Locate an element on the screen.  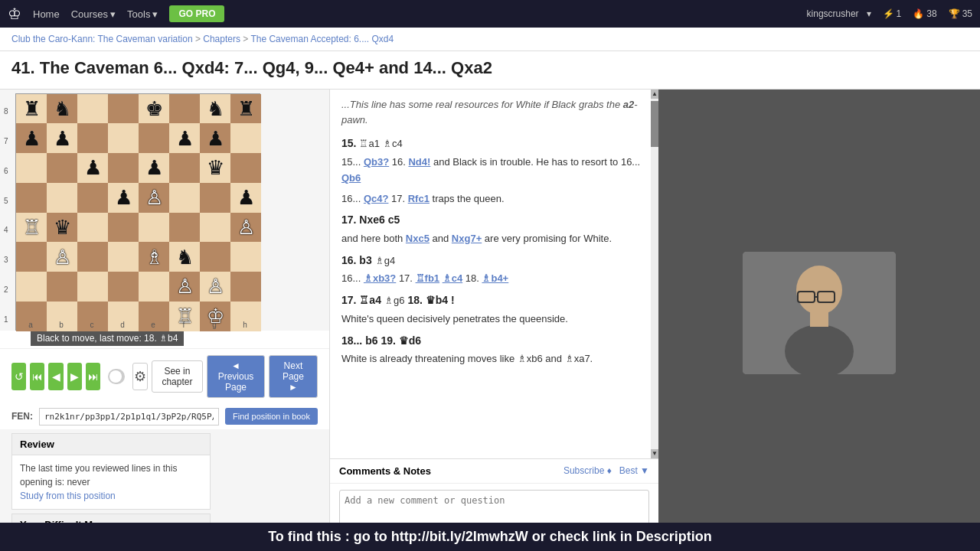
square-b7: ♟ is located at coordinates (62, 138).